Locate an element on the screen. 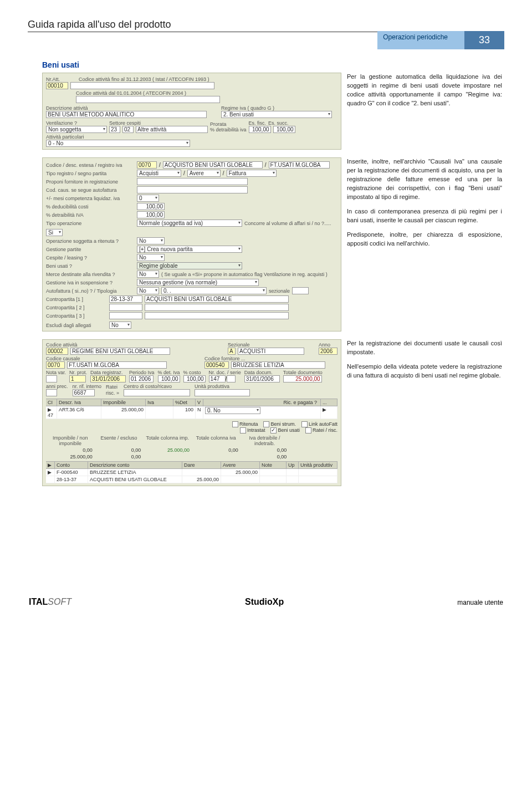  autofatt-label: Autofattura ( si..no) ? / Tipologia is located at coordinates (90, 291).